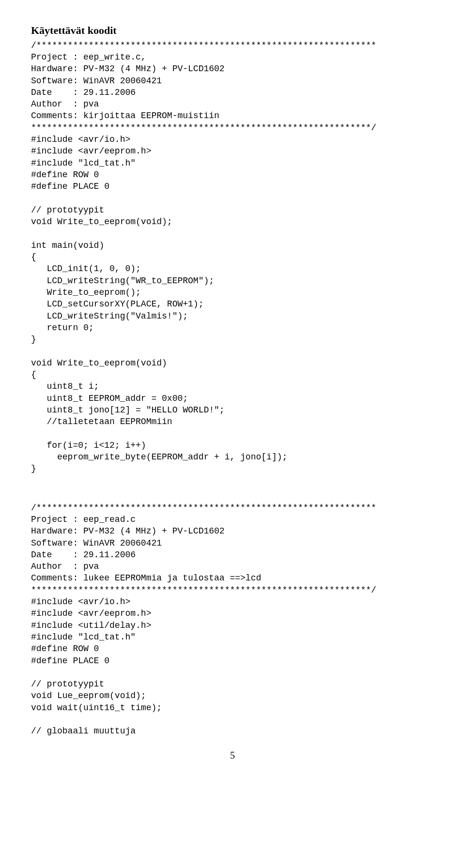 The height and width of the screenshot is (868, 465). What do you see at coordinates (232, 755) in the screenshot?
I see `page-number: 5` at bounding box center [232, 755].